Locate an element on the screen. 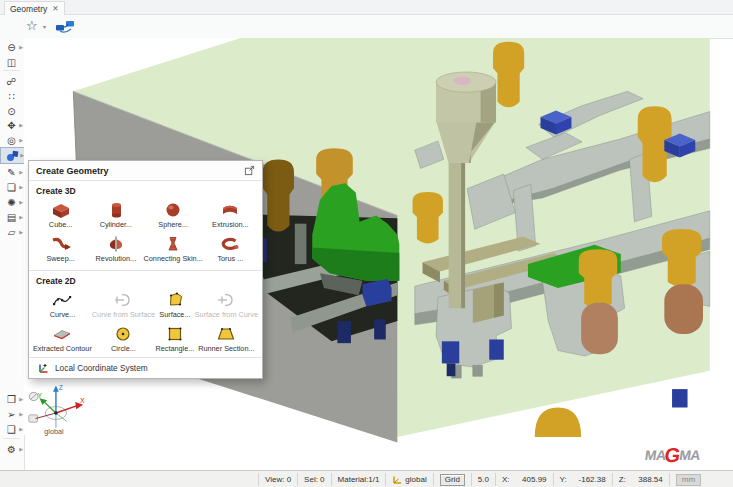 This screenshot has height=487, width=733. section-create-2d: Create 2D is located at coordinates (146, 279).